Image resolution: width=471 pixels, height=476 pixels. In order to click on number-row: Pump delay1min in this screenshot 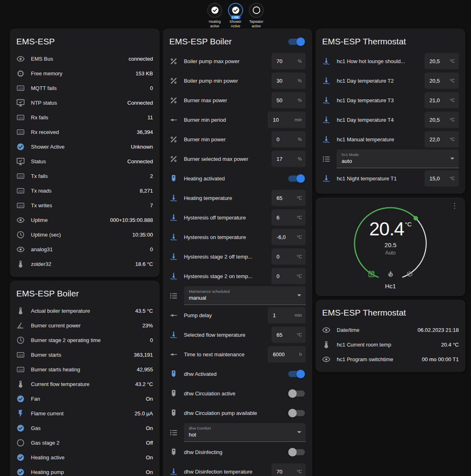, I will do `click(238, 315)`.